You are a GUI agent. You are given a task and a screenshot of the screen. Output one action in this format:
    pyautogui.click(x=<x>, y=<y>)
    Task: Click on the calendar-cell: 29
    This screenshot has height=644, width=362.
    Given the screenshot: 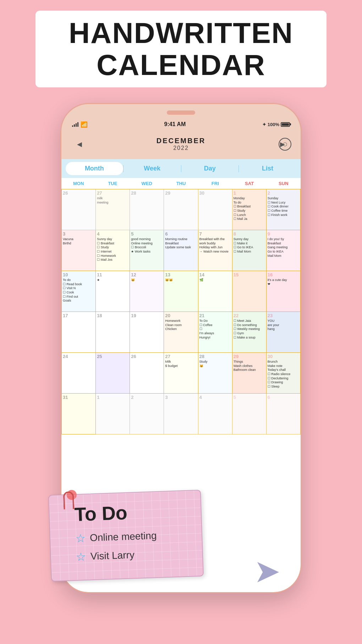 What is the action you would take?
    pyautogui.click(x=181, y=210)
    